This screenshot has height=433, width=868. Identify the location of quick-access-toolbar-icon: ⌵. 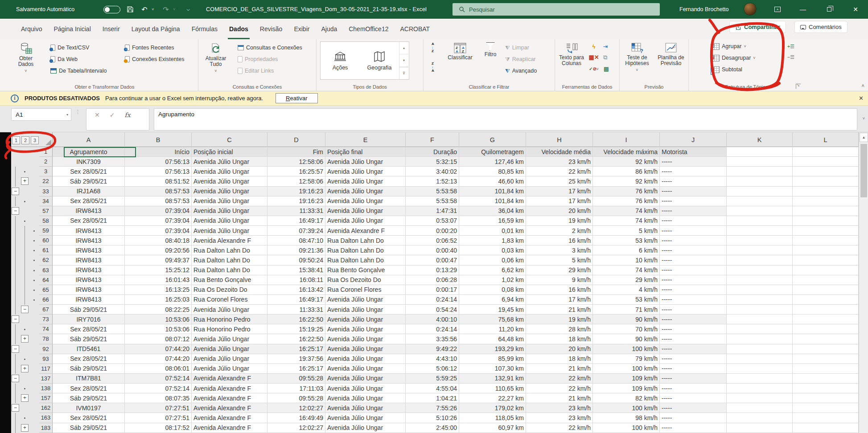
(188, 9).